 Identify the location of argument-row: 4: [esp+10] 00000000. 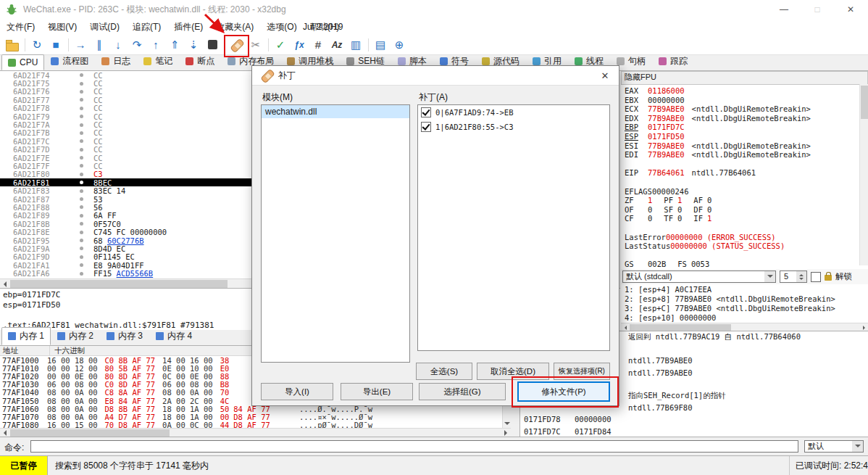
(740, 318).